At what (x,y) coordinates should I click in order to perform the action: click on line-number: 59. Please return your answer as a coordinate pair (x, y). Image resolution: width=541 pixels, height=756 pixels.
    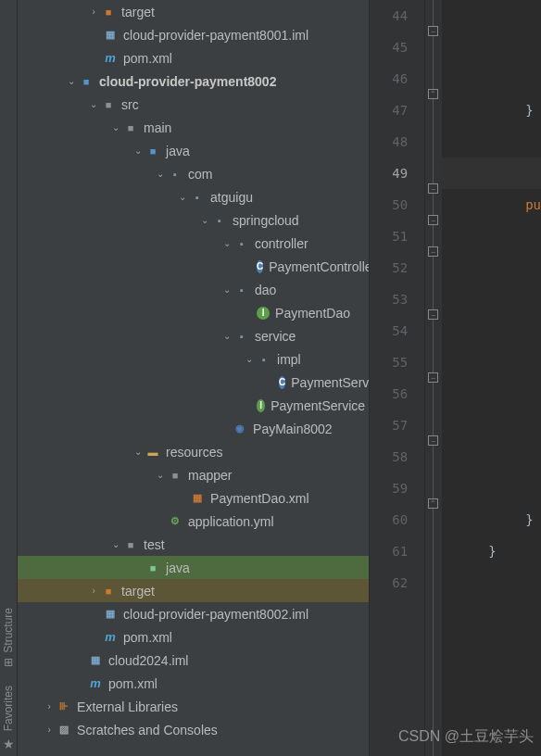
    Looking at the image, I should click on (396, 488).